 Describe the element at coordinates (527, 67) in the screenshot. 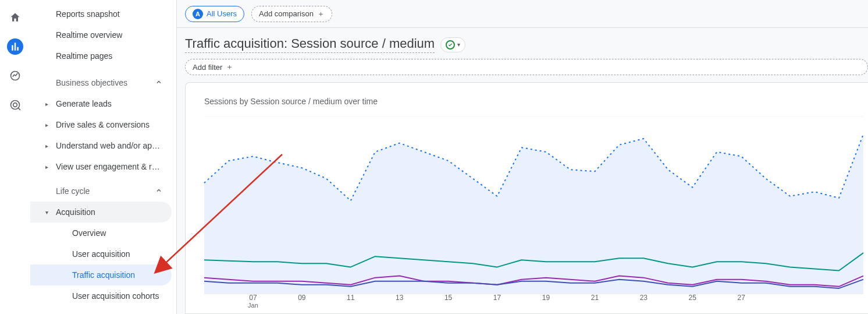

I see `chip-add-filter: Add filter ＋` at that location.